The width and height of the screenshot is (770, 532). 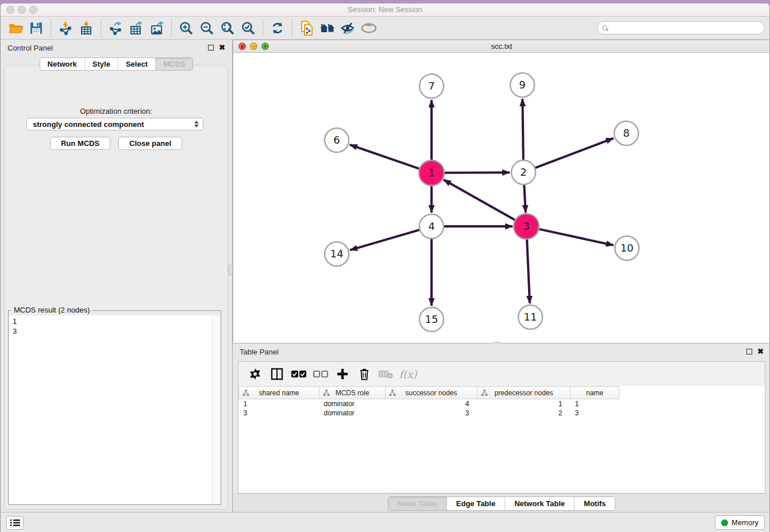 I want to click on import-table-icon, so click(x=86, y=28).